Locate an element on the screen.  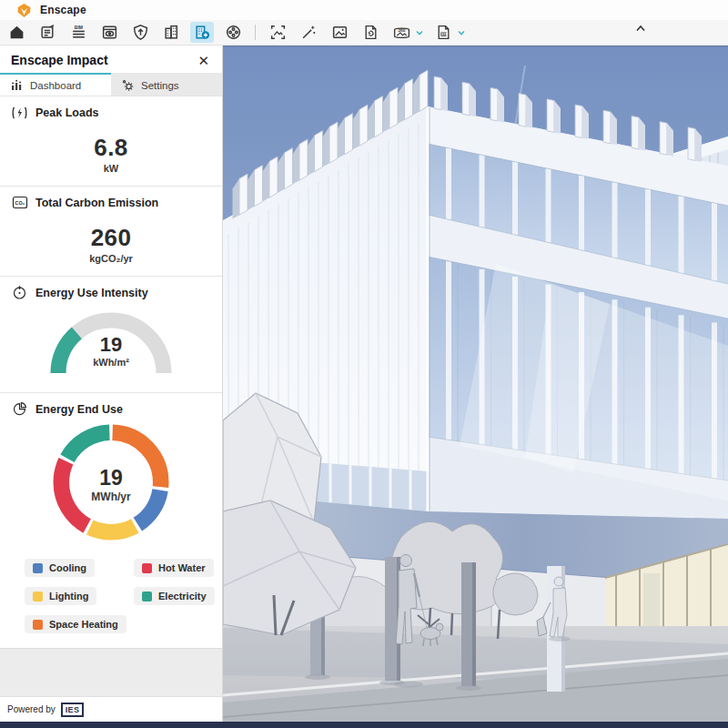
bim-settings-button: BIM is located at coordinates (78, 33).